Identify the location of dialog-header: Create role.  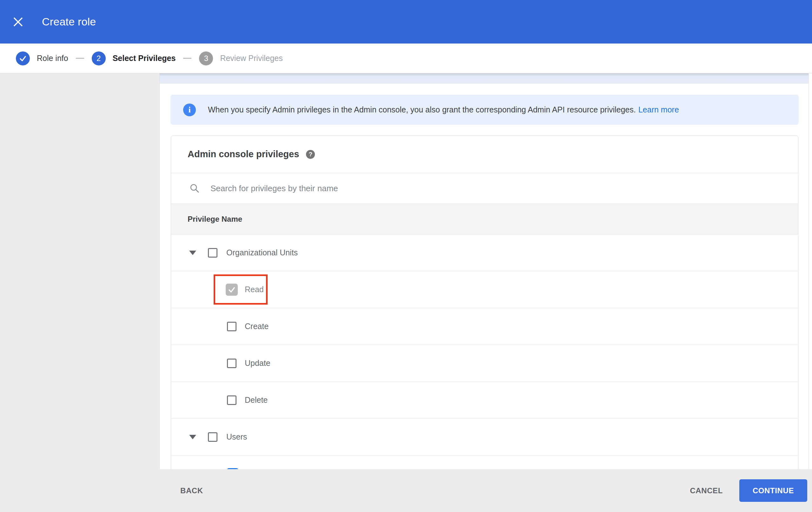
(406, 22).